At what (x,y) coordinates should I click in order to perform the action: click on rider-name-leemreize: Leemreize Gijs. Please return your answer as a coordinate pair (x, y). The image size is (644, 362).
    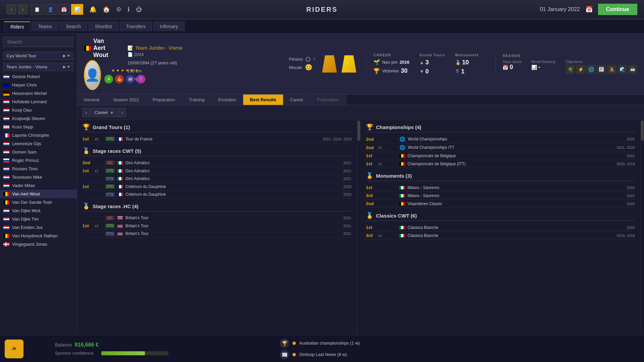
    Looking at the image, I should click on (27, 143).